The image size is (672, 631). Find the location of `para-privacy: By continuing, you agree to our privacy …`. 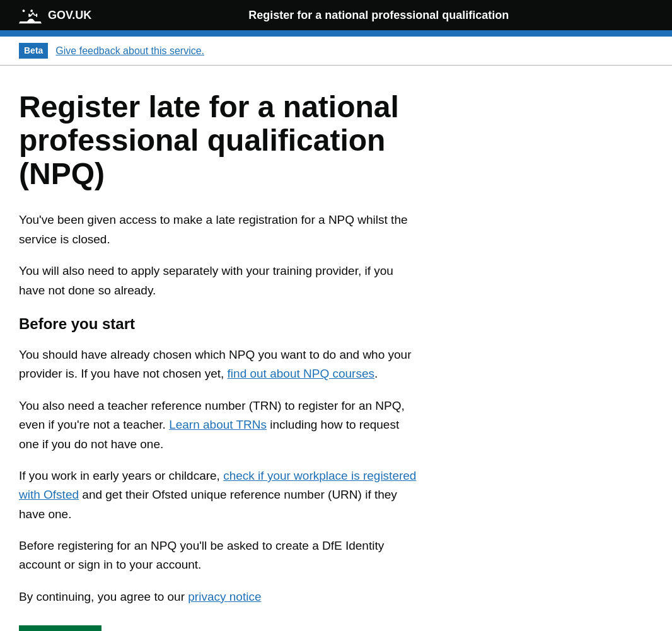

para-privacy: By continuing, you agree to our privacy … is located at coordinates (221, 597).